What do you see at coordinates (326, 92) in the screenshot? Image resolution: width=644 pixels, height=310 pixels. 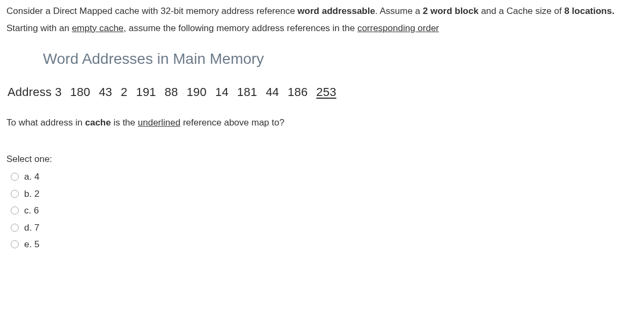 I see `address-value-11: 253` at bounding box center [326, 92].